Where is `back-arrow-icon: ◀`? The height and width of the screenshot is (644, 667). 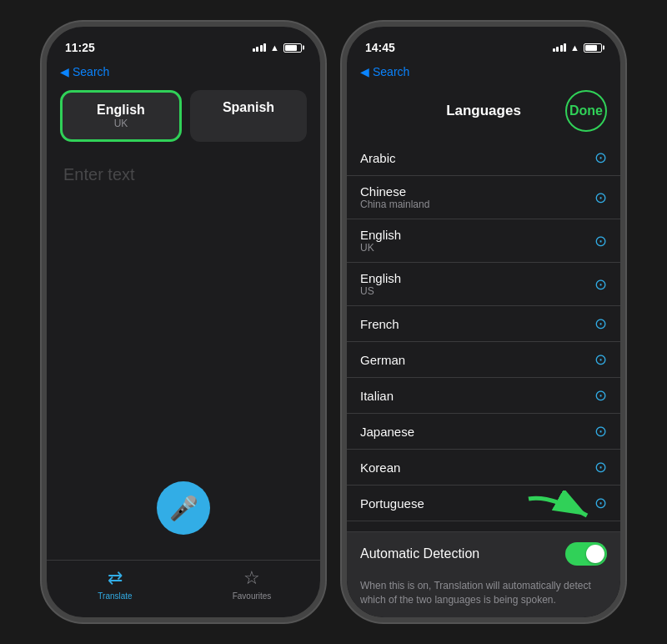
back-arrow-icon: ◀ is located at coordinates (65, 72).